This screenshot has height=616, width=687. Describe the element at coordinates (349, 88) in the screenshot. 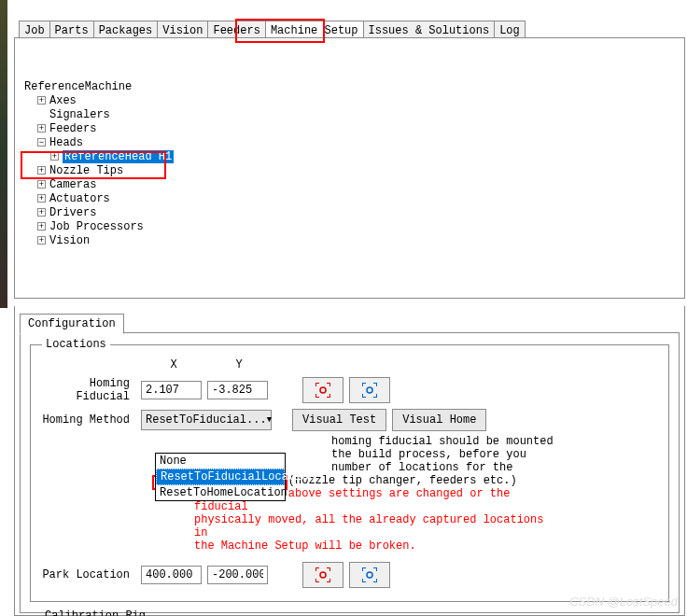

I see `tree-root: ReferenceMachine` at that location.